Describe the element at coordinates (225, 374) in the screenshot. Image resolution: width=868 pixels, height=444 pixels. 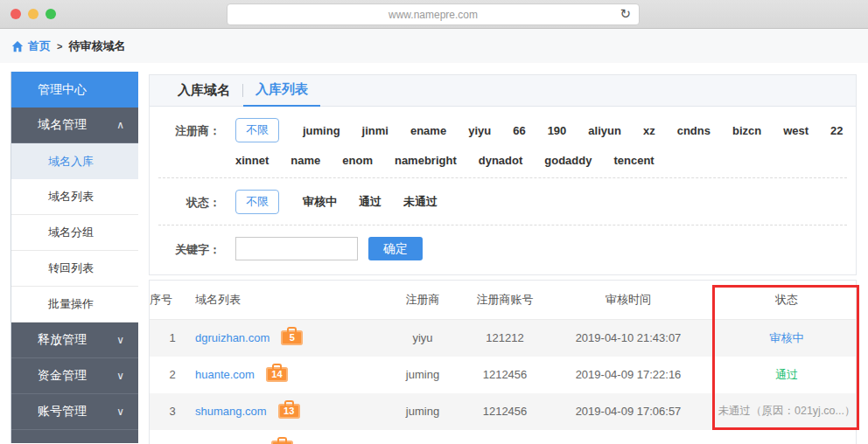
I see `domain-link: huante.com` at that location.